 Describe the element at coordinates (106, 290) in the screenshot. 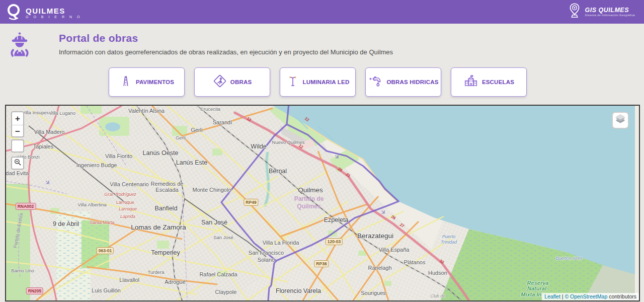

I see `map-label: Luis Guillón` at that location.